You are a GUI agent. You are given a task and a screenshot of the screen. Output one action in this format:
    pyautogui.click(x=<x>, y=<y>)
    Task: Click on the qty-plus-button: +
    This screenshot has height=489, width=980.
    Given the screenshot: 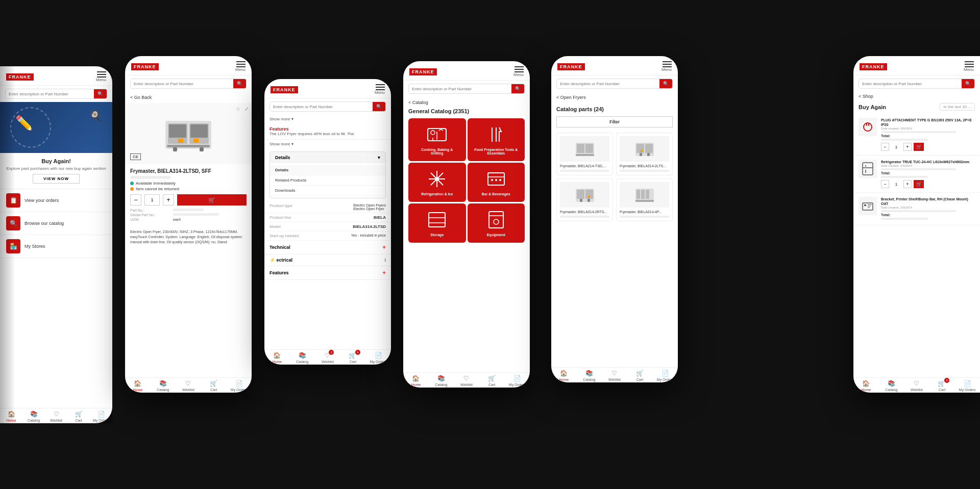 What is the action you would take?
    pyautogui.click(x=168, y=200)
    